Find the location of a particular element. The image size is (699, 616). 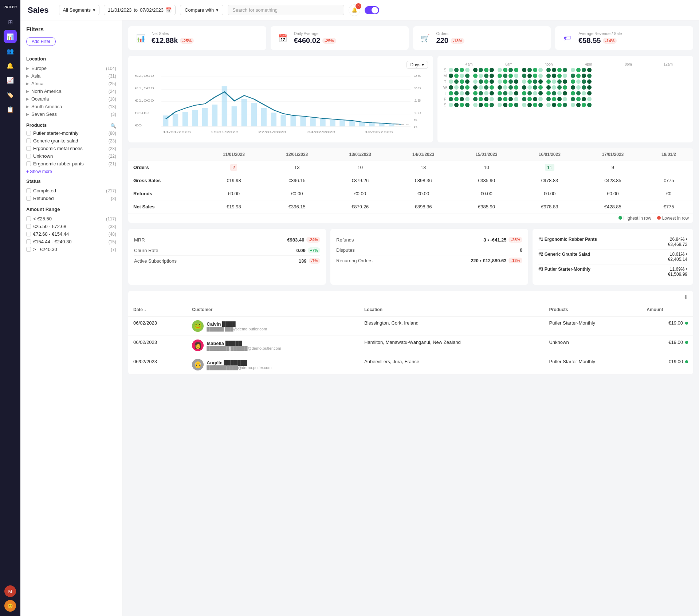

user-avatar-face: 😊 is located at coordinates (10, 606).